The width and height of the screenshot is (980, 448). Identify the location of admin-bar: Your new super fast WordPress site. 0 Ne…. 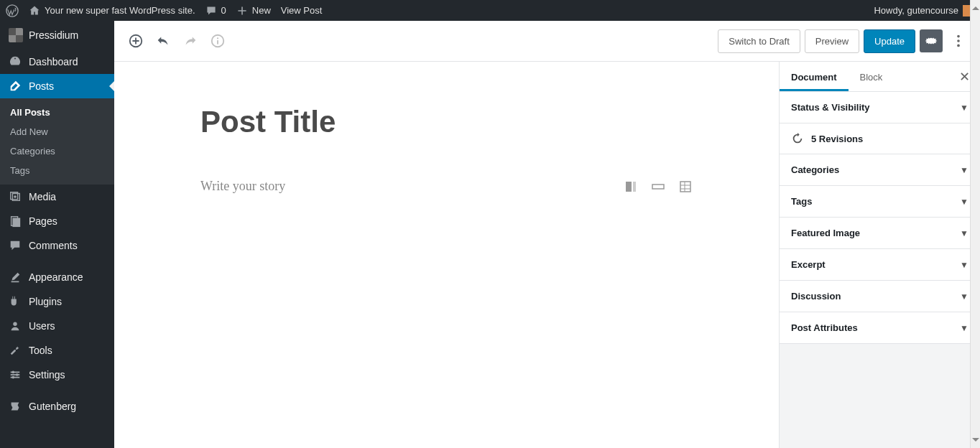
(490, 10).